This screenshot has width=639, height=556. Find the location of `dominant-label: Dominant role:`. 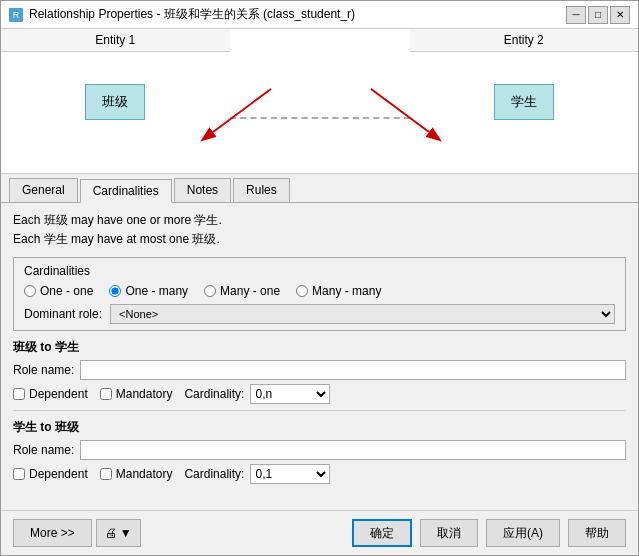

dominant-label: Dominant role: is located at coordinates (63, 314).